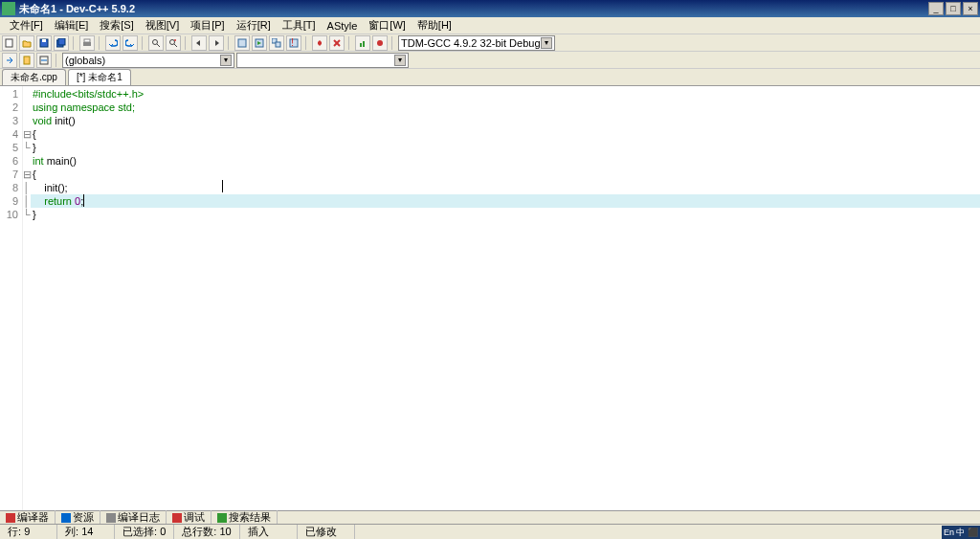 This screenshot has width=980, height=539. Describe the element at coordinates (28, 517) in the screenshot. I see `bottom-tab-0: 编译器` at that location.